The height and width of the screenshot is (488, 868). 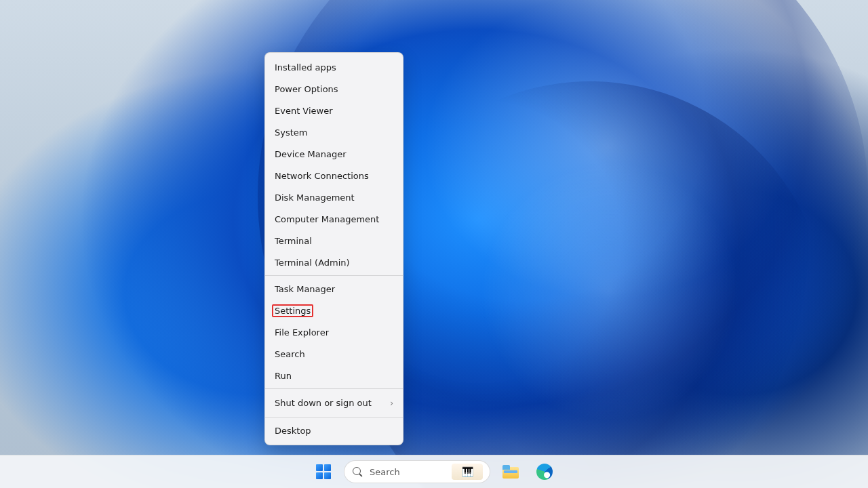 What do you see at coordinates (434, 472) in the screenshot?
I see `taskbar: Search 🎹` at bounding box center [434, 472].